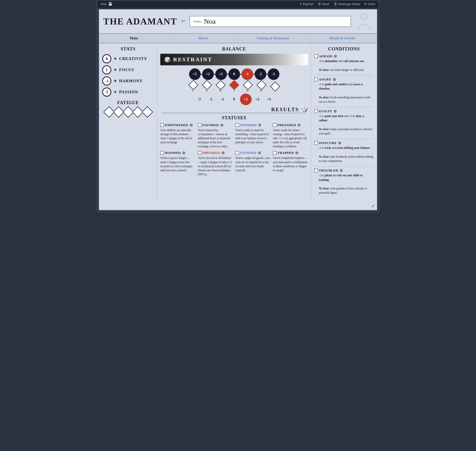 The width and height of the screenshot is (476, 451). Describe the element at coordinates (221, 87) in the screenshot. I see `principle-n: N` at that location.